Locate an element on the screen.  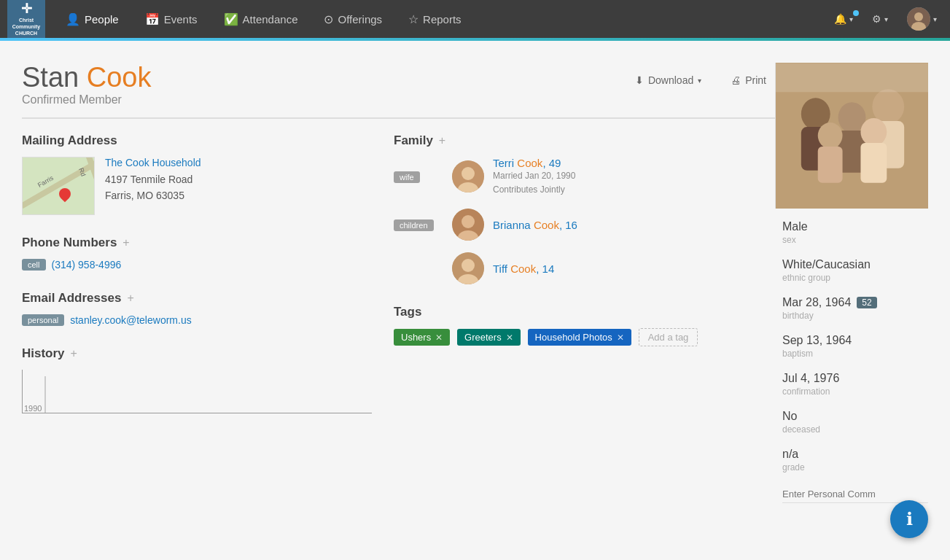
wife-meta2: Contributes Jointly is located at coordinates (534, 190).